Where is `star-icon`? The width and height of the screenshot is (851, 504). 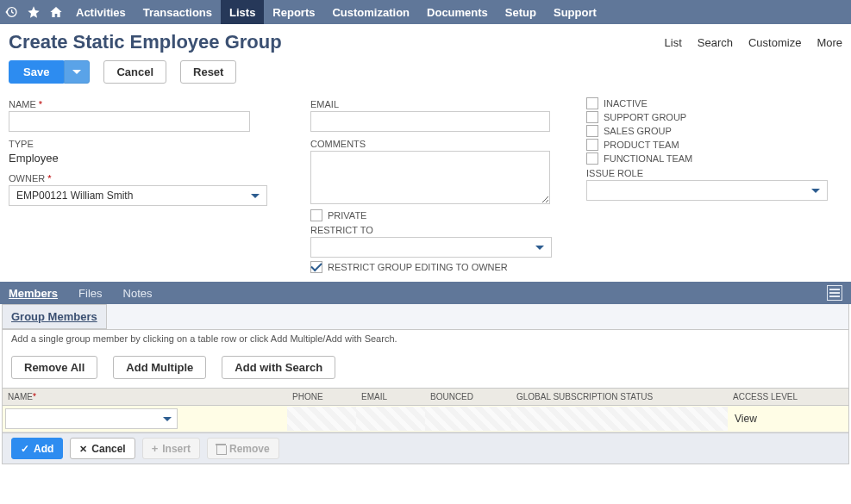 star-icon is located at coordinates (34, 12).